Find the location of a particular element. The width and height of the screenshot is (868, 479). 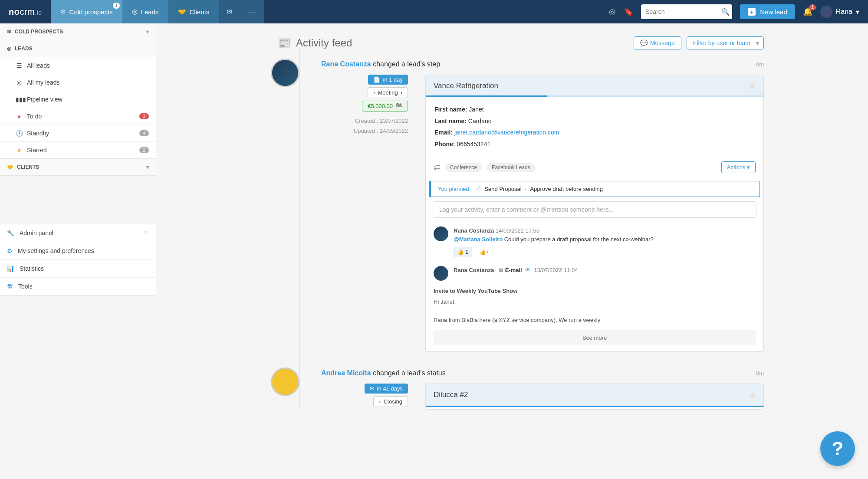

filter-dropdown: Filter by user or team ▾ is located at coordinates (725, 43).